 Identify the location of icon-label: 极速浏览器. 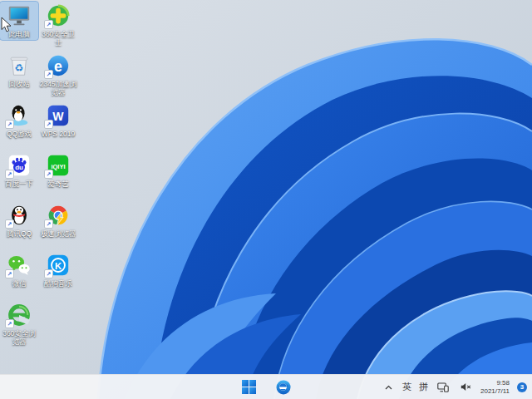
(58, 234).